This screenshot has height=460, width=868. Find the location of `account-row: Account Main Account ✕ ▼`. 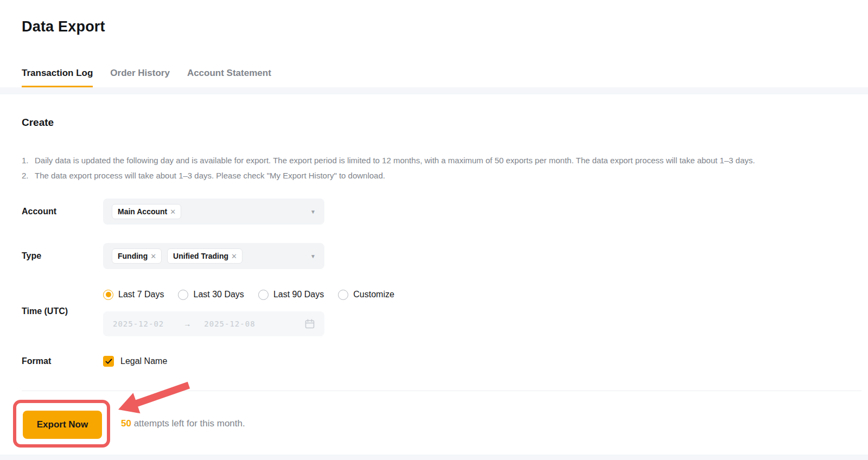

account-row: Account Main Account ✕ ▼ is located at coordinates (434, 212).